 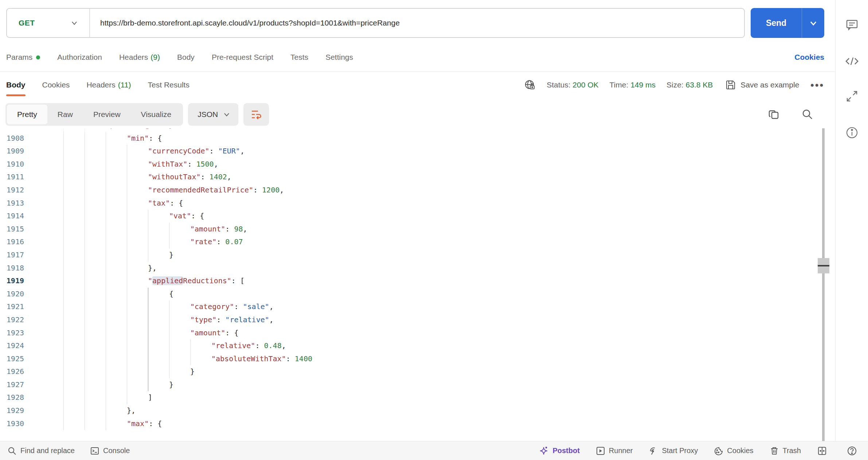 What do you see at coordinates (12, 333) in the screenshot?
I see `line-number: 1923` at bounding box center [12, 333].